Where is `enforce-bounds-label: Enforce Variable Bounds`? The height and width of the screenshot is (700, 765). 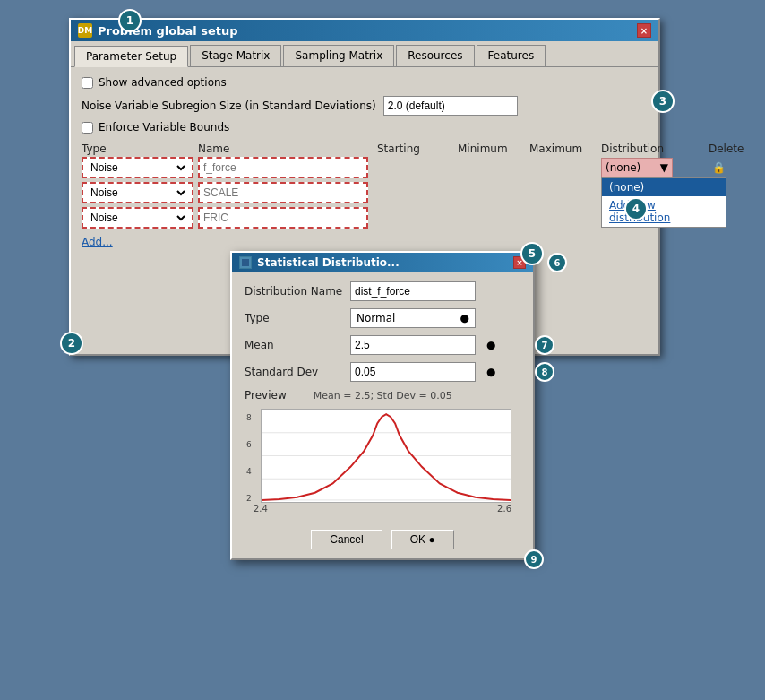
enforce-bounds-label: Enforce Variable Bounds is located at coordinates (164, 127).